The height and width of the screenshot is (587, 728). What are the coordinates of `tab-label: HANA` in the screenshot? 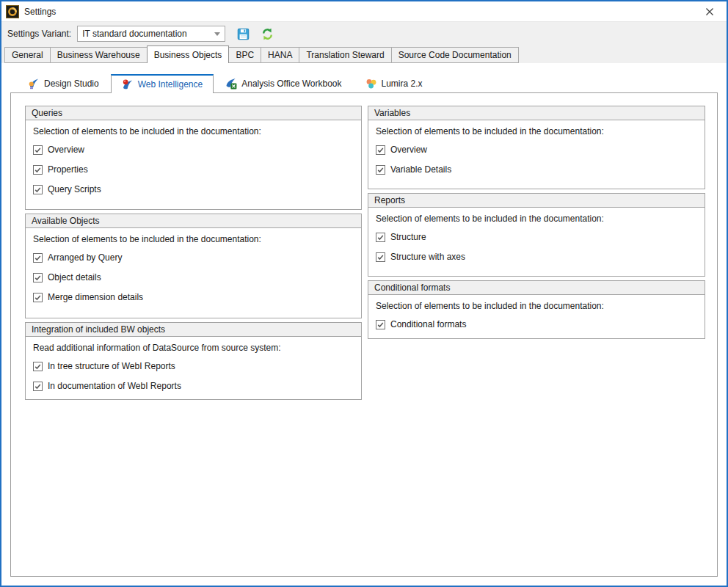 It's located at (280, 55).